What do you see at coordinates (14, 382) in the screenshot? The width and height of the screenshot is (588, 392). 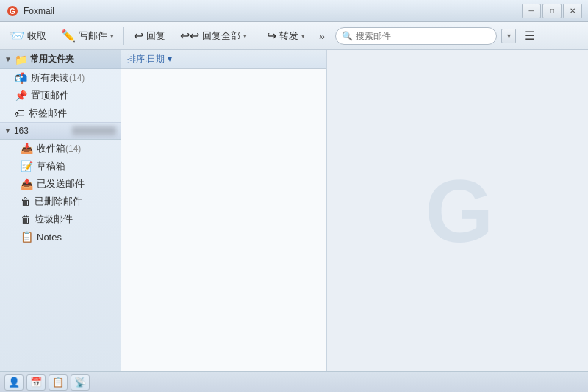 I see `person-icon: 👤` at bounding box center [14, 382].